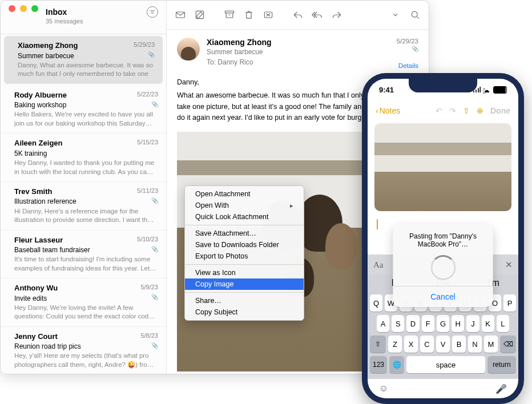  What do you see at coordinates (411, 344) in the screenshot?
I see `key-X: X` at bounding box center [411, 344].